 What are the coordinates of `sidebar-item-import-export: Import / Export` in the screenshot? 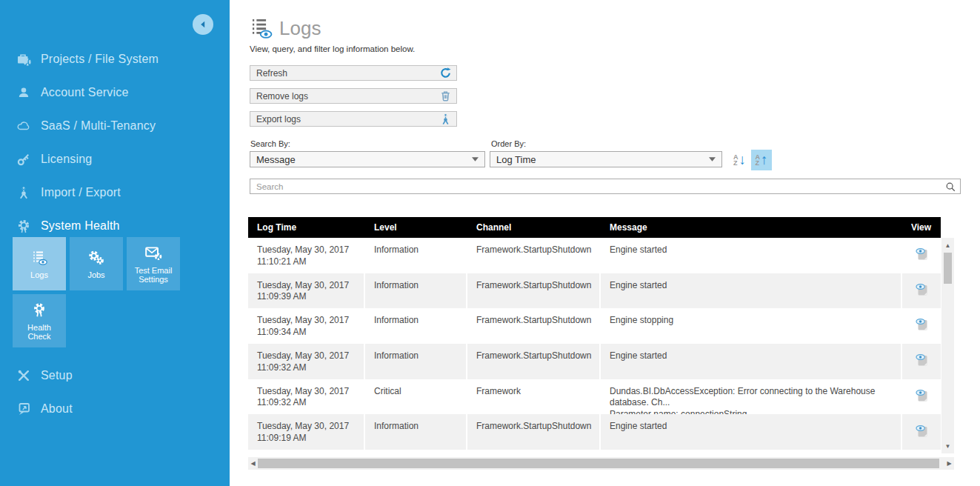 It's located at (119, 193).